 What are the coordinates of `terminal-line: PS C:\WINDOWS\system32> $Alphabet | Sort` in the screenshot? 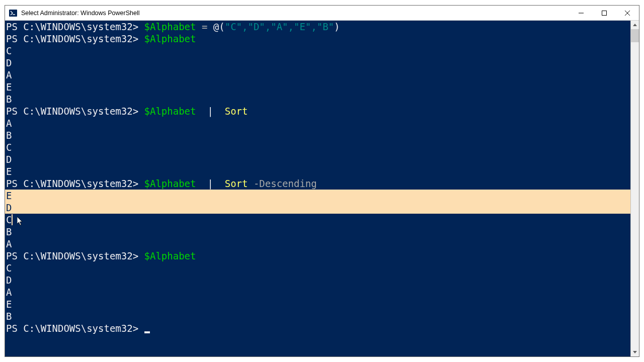 It's located at (318, 111).